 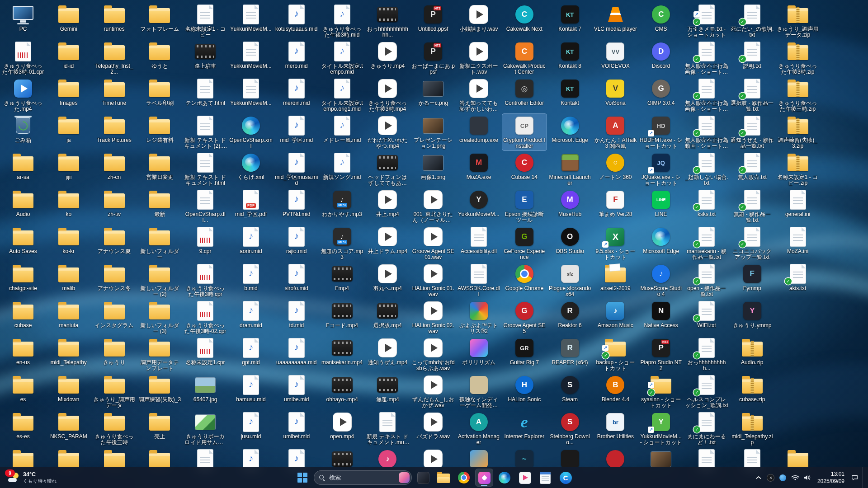 What do you see at coordinates (205, 21) in the screenshot?
I see `desktop-icon: 名称未設定1 - コピー` at bounding box center [205, 21].